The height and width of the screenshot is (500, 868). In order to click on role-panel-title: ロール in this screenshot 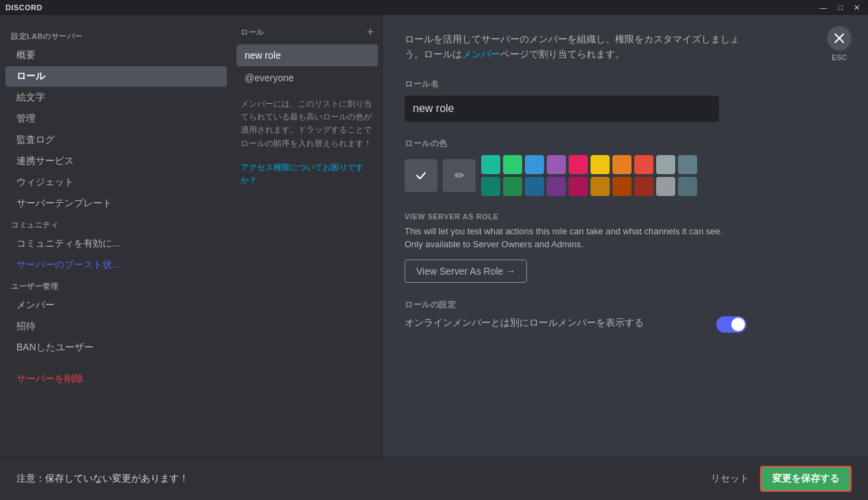, I will do `click(253, 33)`.